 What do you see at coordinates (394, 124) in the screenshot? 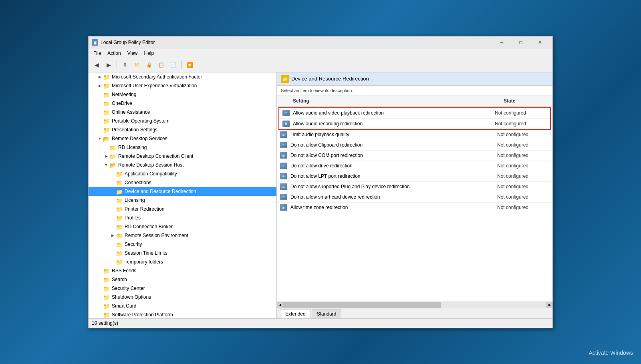
I see `setting-name: Allow audio recording redirection` at bounding box center [394, 124].